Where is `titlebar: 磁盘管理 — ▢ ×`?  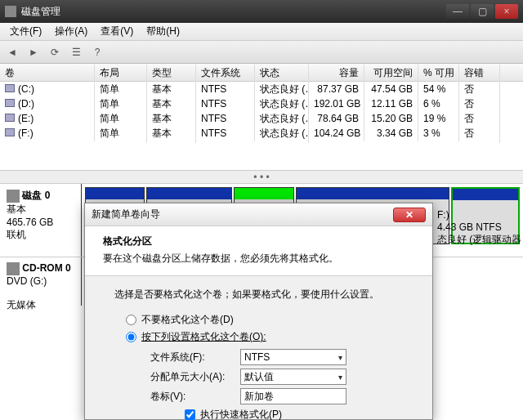 titlebar: 磁盘管理 — ▢ × is located at coordinates (262, 11).